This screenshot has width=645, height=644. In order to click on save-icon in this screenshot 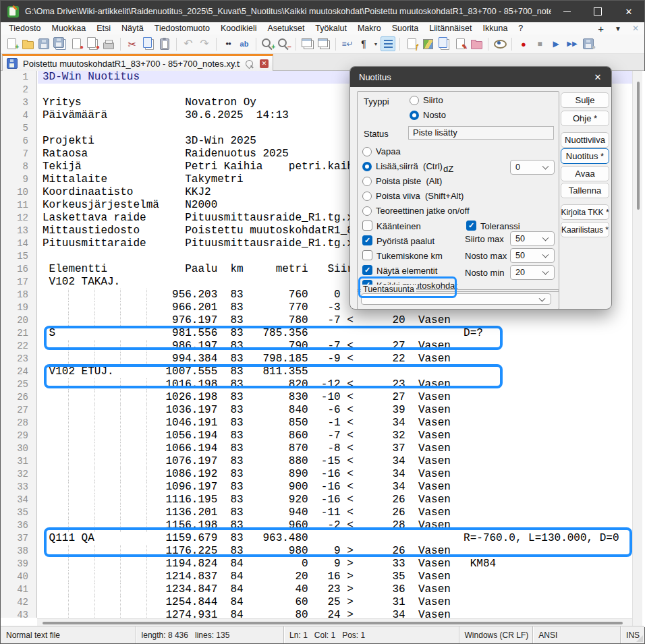, I will do `click(44, 44)`.